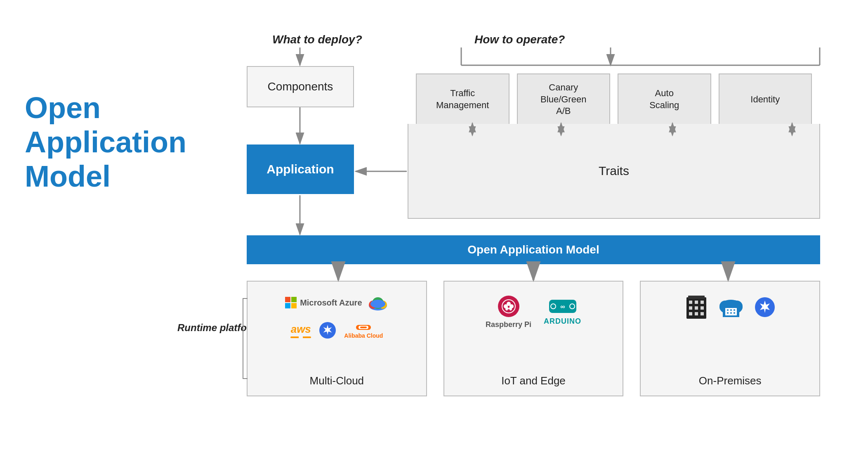 The height and width of the screenshot is (469, 868). Describe the element at coordinates (614, 96) in the screenshot. I see `trait-boxes-row: TrafficManagement CanaryBlue/GreenA/B Au…` at that location.